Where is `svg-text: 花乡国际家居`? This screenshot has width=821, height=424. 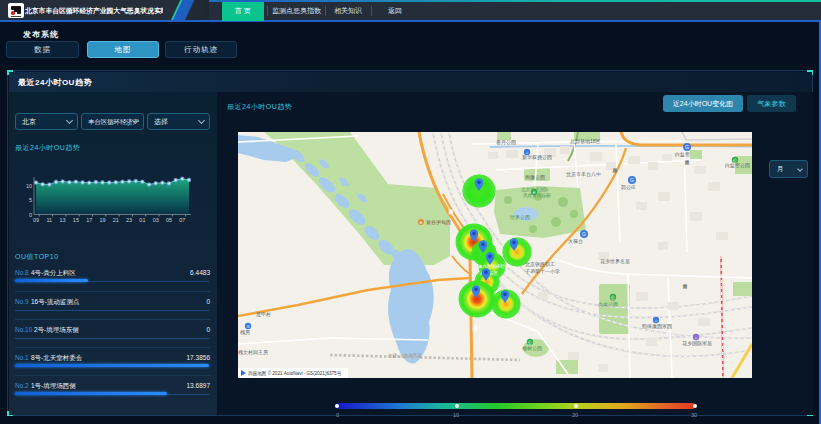 svg-text: 花乡国际家居 is located at coordinates (697, 344).